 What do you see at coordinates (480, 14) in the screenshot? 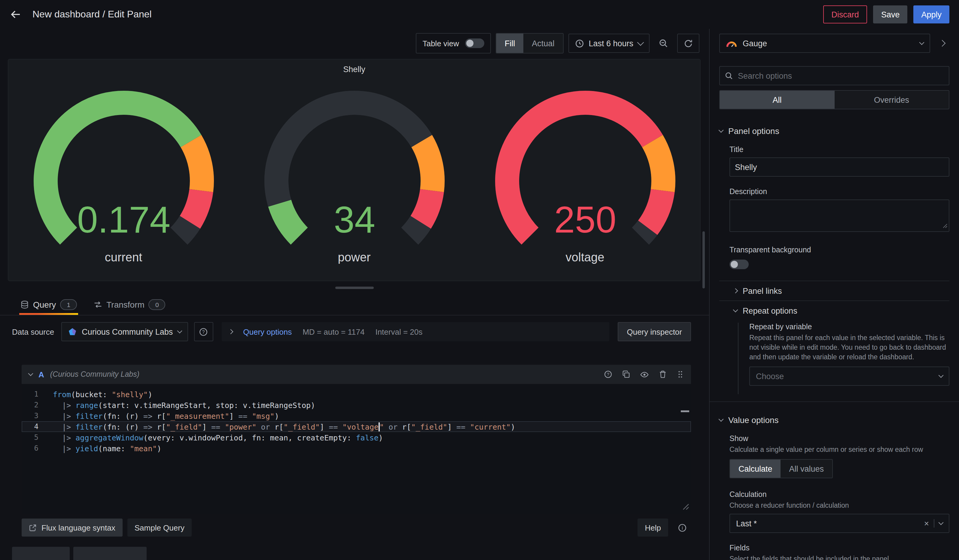
I see `top-header: New dashboard / Edit Panel Discard Save …` at bounding box center [480, 14].